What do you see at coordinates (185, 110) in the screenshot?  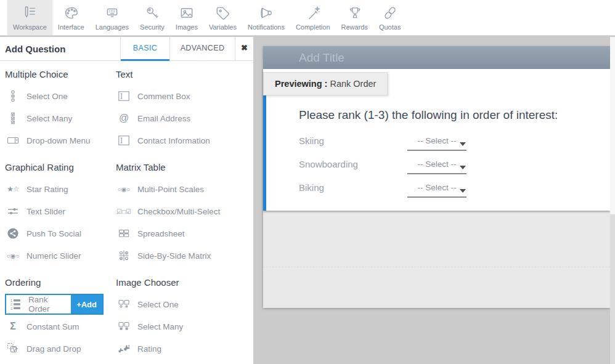 I see `section-text: Text Comment Box @ Email Address` at bounding box center [185, 110].